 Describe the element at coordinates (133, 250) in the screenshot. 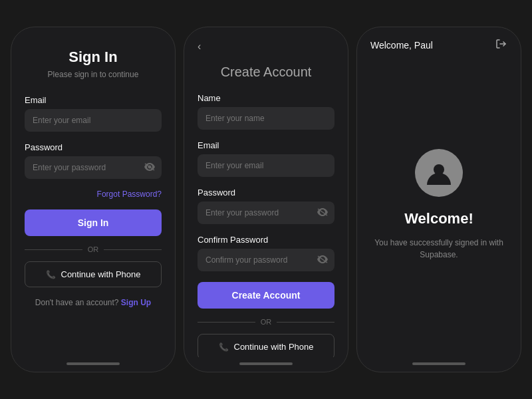

I see `divider-line-right` at that location.